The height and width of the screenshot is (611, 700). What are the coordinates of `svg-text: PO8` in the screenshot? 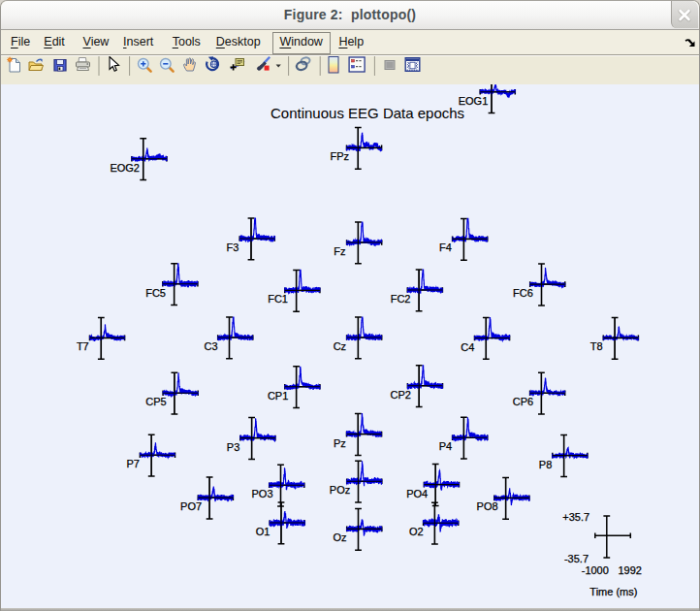 It's located at (488, 506).